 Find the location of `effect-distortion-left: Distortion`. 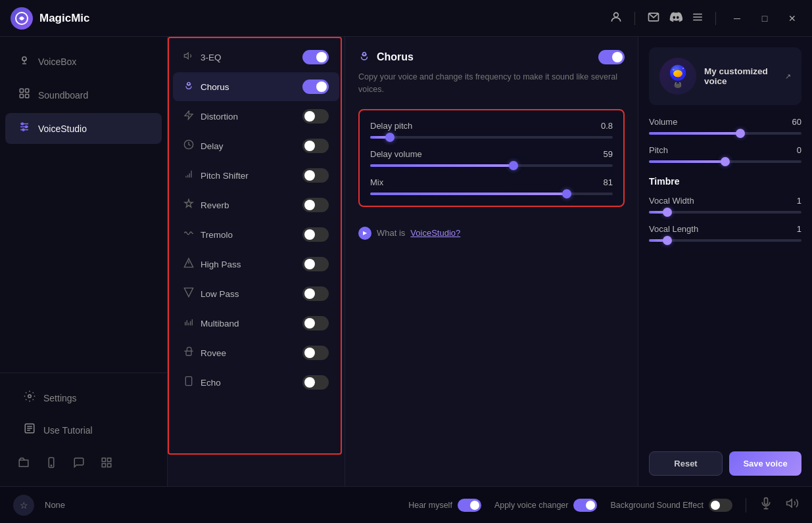

effect-distortion-left: Distortion is located at coordinates (210, 116).